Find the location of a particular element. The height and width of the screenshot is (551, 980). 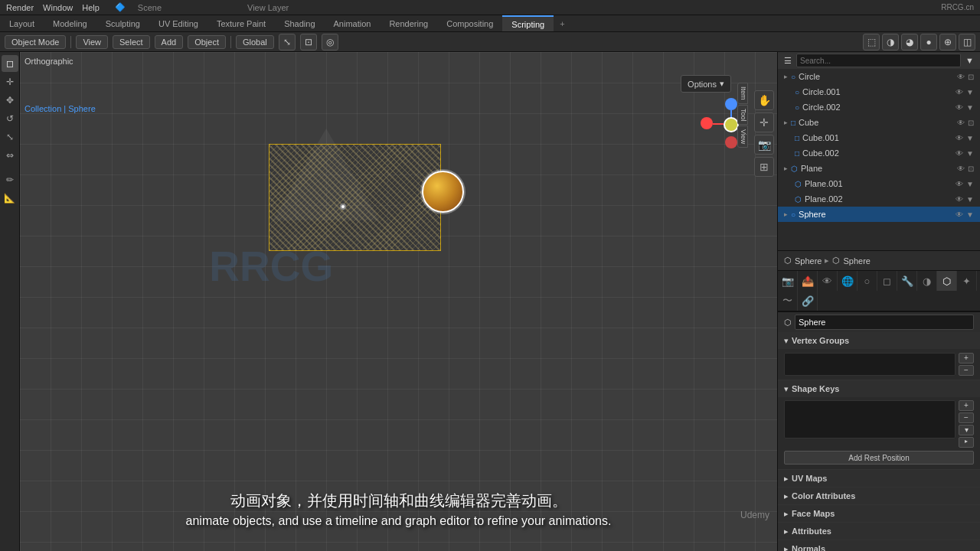

transform-icon: ⤡ is located at coordinates (287, 42).